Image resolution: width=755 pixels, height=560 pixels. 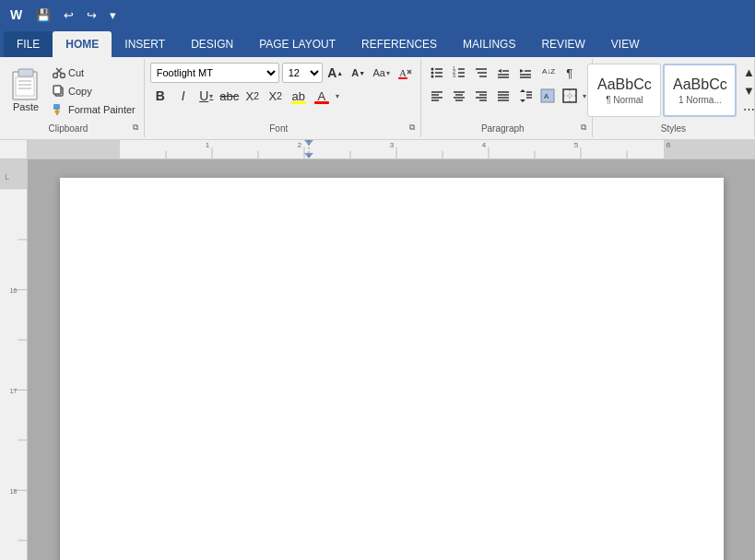 I want to click on align-center-button, so click(x=459, y=96).